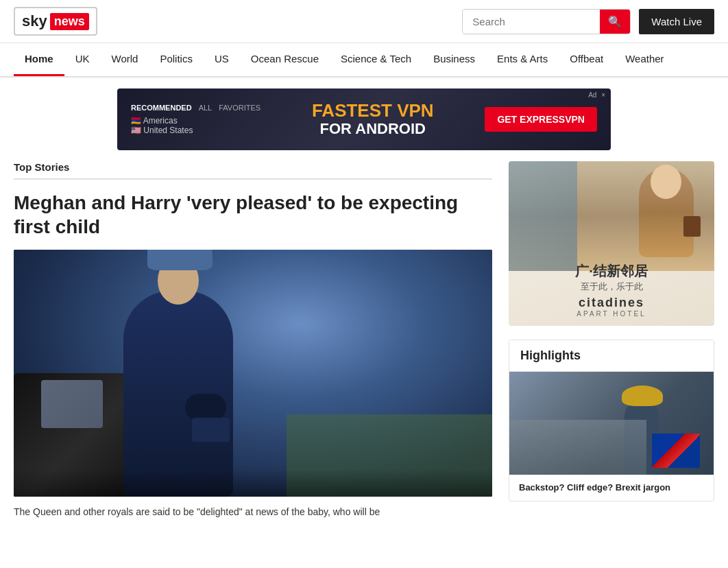 The width and height of the screenshot is (728, 568). What do you see at coordinates (125, 59) in the screenshot?
I see `nav-link-world: World` at bounding box center [125, 59].